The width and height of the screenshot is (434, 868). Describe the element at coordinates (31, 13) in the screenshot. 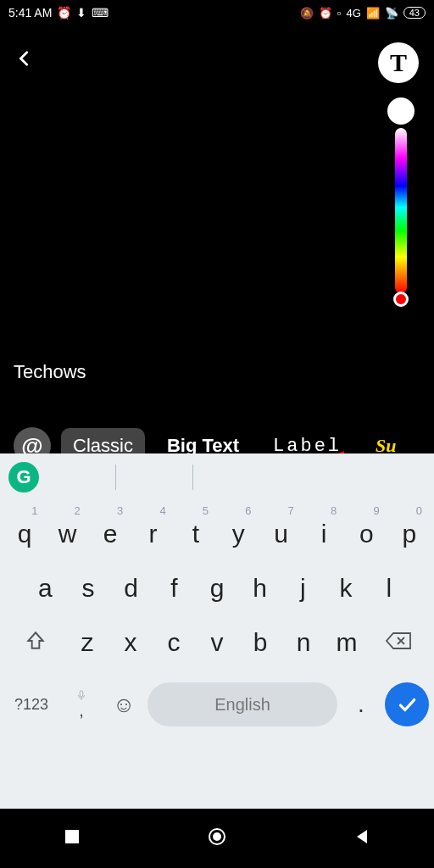

I see `status-time: 5:41 AM` at that location.